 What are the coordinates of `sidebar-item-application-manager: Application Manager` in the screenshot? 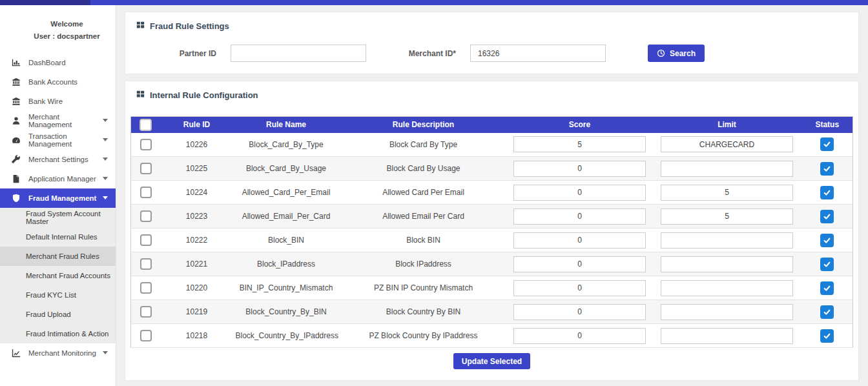 It's located at (58, 179).